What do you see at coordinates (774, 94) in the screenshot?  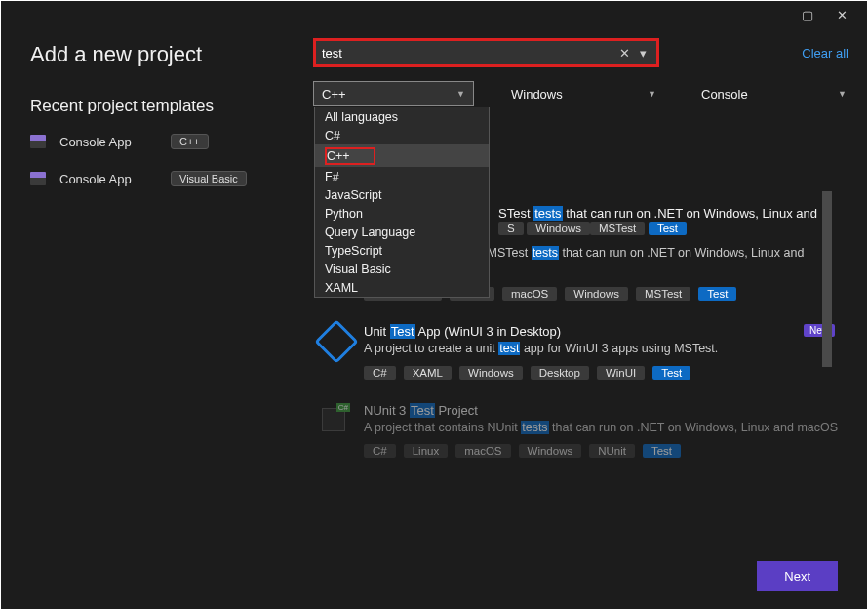 I see `project-type-combo: Console ▼` at bounding box center [774, 94].